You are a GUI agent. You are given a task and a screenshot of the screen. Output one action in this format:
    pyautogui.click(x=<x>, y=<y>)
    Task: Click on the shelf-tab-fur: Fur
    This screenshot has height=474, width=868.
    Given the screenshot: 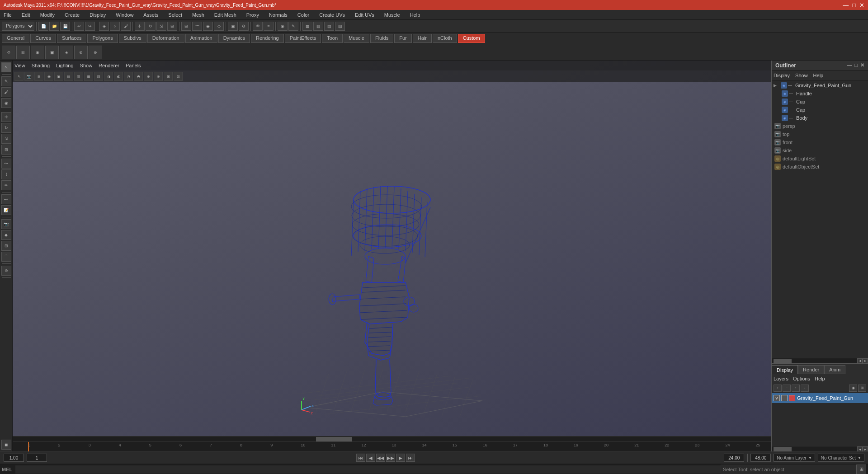 What is the action you would take?
    pyautogui.click(x=403, y=38)
    